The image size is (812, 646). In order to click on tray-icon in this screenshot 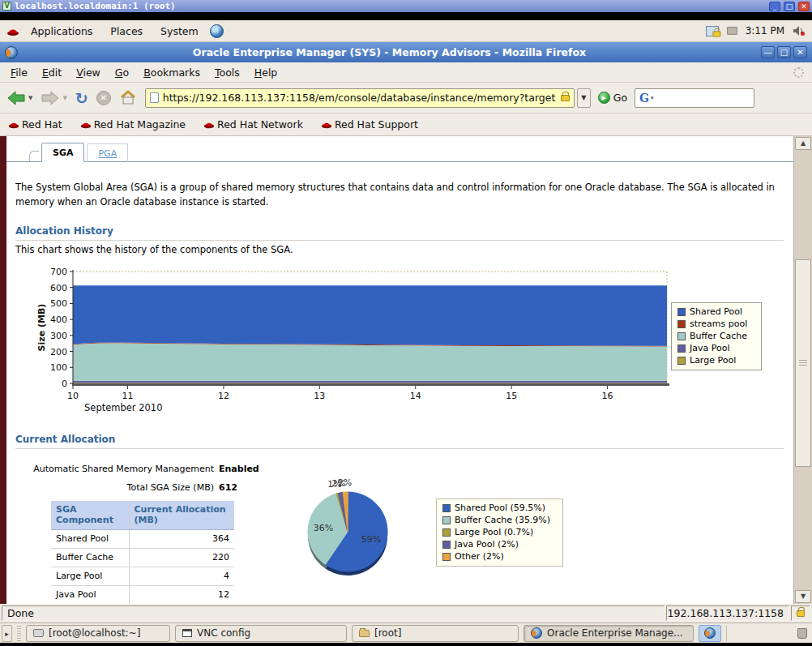, I will do `click(733, 31)`.